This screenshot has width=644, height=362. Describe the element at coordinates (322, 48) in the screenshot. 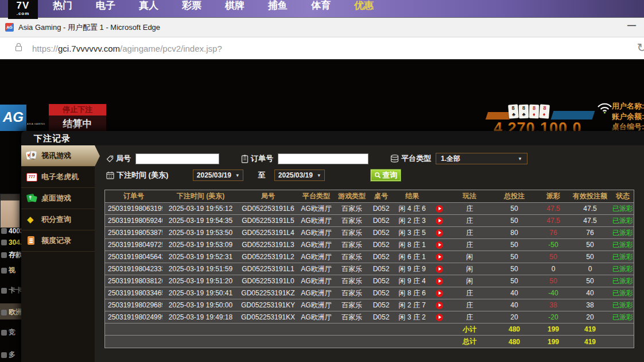

I see `url-bar: https://gci.7vvvvvv.com/agingame/pcv2/in…` at that location.